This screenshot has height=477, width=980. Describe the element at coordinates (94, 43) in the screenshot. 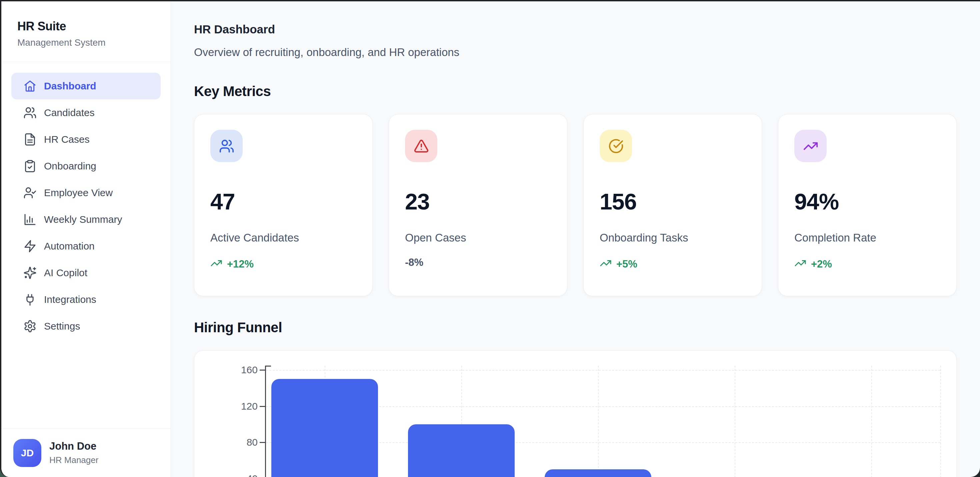

I see `app-subtitle: Management System` at that location.